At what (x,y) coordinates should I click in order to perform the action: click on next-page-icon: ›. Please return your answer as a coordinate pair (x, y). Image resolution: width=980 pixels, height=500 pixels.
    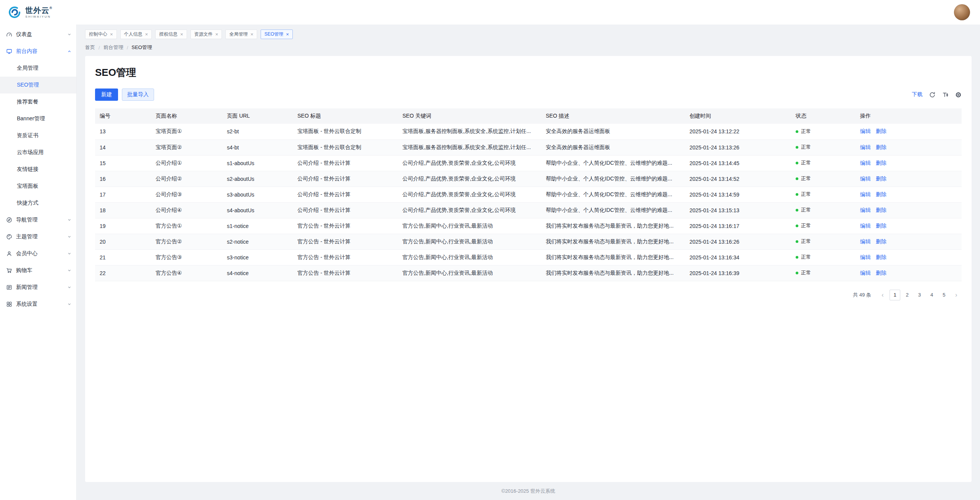
    Looking at the image, I should click on (956, 295).